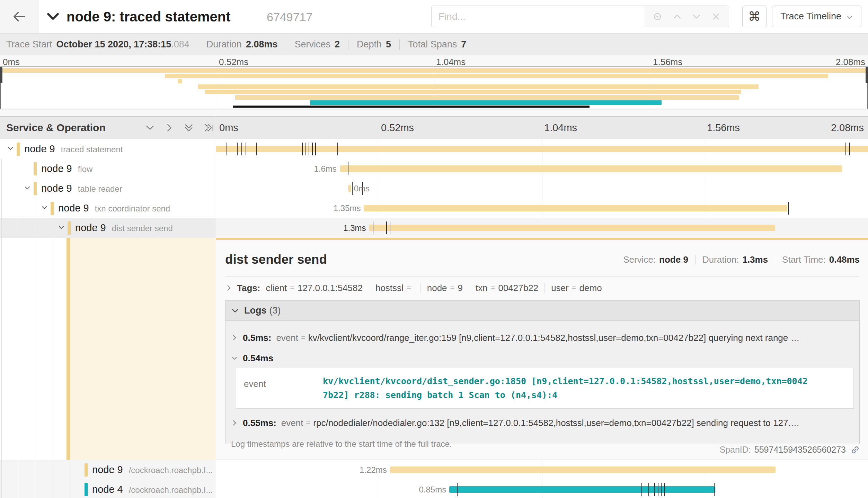 This screenshot has height=498, width=868. I want to click on log-key: event, so click(287, 338).